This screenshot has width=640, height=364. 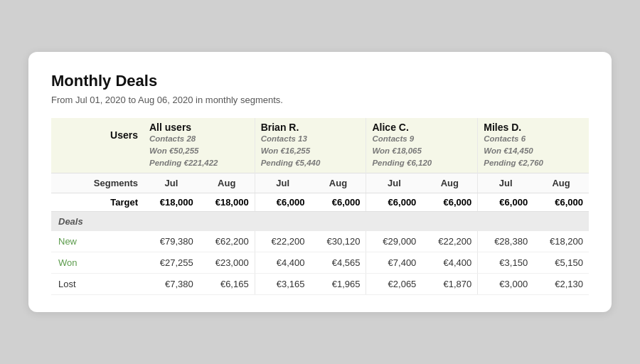 What do you see at coordinates (394, 284) in the screenshot?
I see `lost-val-4: €2,065` at bounding box center [394, 284].